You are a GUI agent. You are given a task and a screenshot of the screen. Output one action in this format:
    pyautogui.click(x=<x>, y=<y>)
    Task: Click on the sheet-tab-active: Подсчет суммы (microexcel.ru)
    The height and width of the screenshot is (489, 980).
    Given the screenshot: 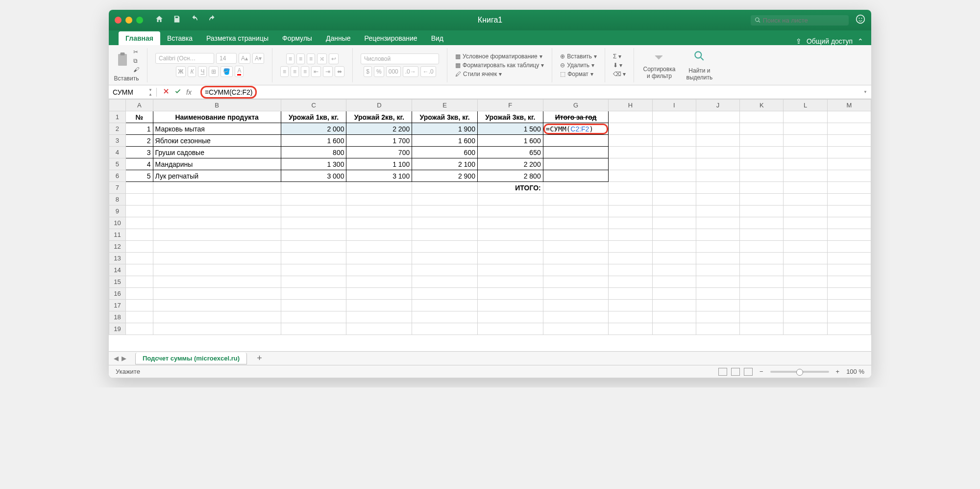 What is the action you would take?
    pyautogui.click(x=191, y=359)
    